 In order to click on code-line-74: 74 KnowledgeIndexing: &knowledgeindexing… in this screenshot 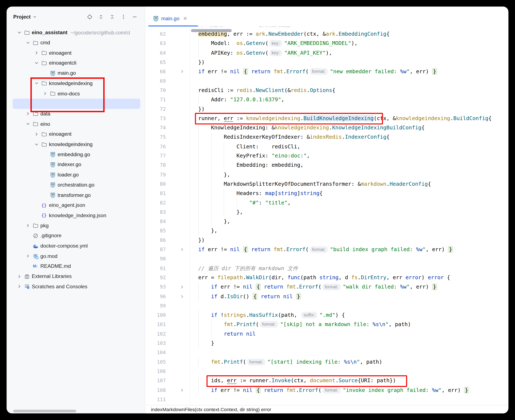, I will do `click(327, 128)`.